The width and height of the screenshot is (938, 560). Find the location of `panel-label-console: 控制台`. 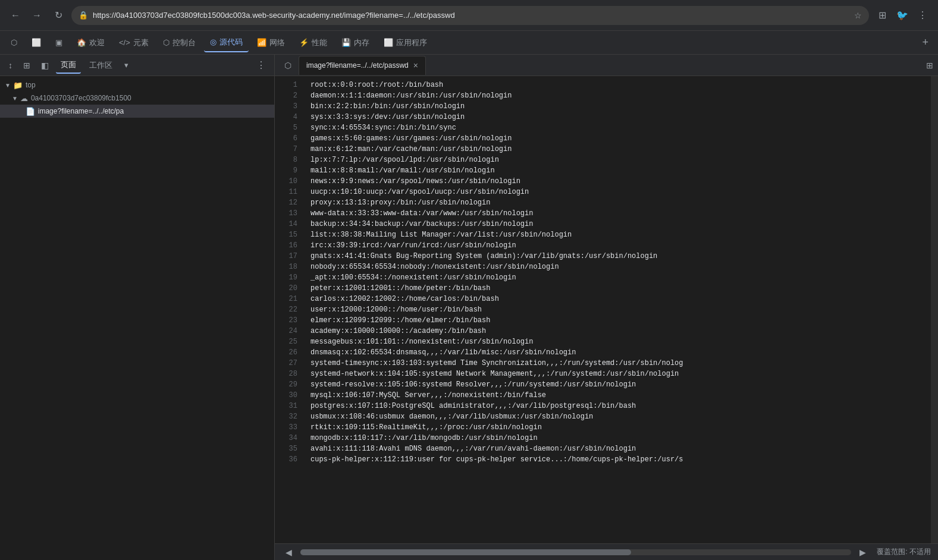

panel-label-console: 控制台 is located at coordinates (184, 43).